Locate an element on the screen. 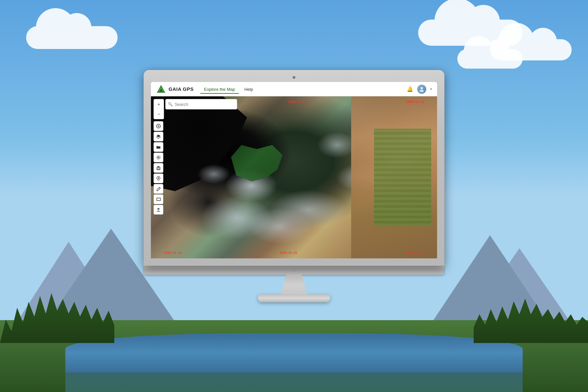 The image size is (588, 392). upload-icon is located at coordinates (158, 210).